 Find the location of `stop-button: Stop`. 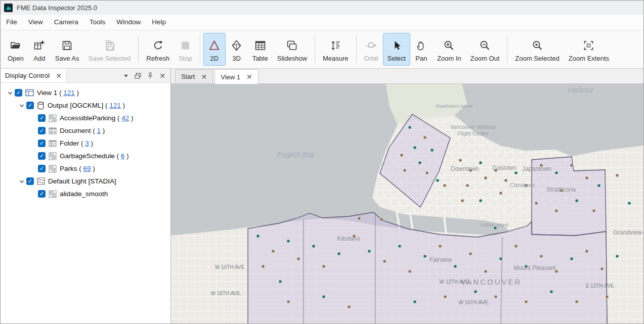

stop-button: Stop is located at coordinates (185, 50).